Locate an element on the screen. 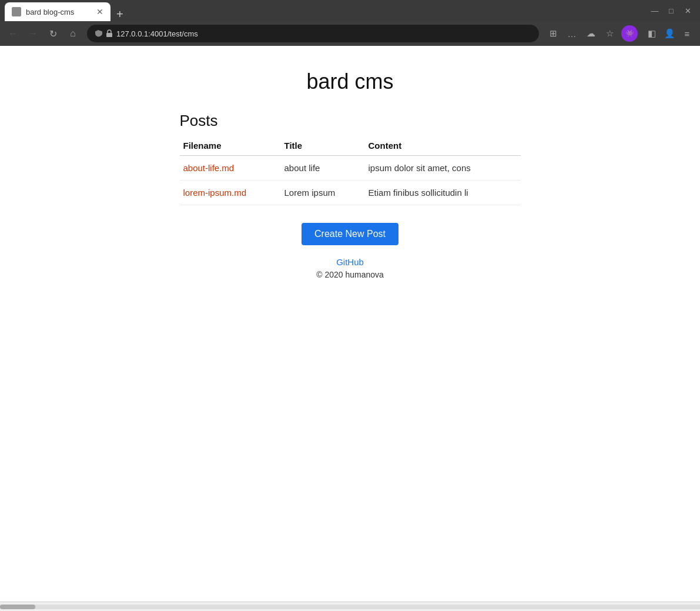 This screenshot has height=611, width=700. cell-filename: about-life.md is located at coordinates (230, 168).